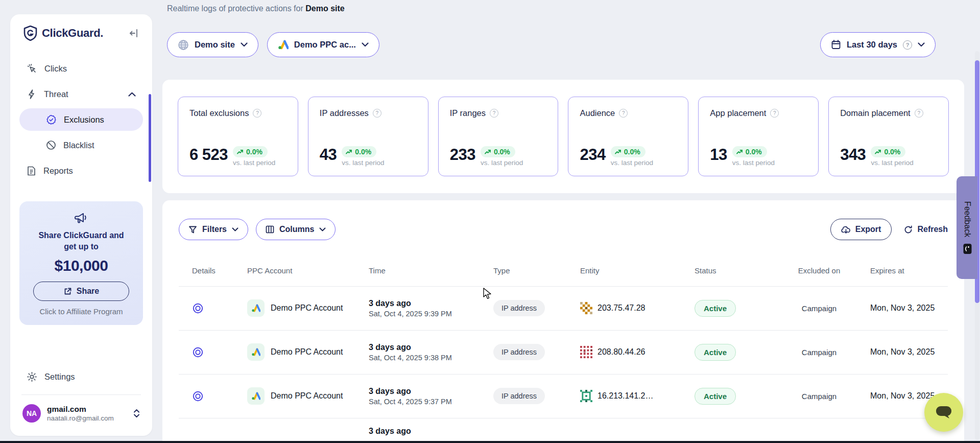 This screenshot has width=980, height=443. I want to click on ppc-account-name: Demo PPC Account, so click(306, 308).